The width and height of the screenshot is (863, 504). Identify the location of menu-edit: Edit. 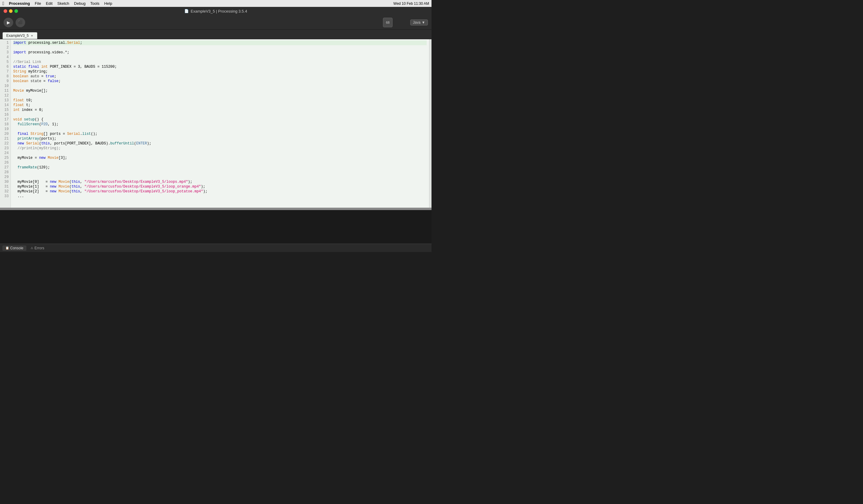
(49, 3).